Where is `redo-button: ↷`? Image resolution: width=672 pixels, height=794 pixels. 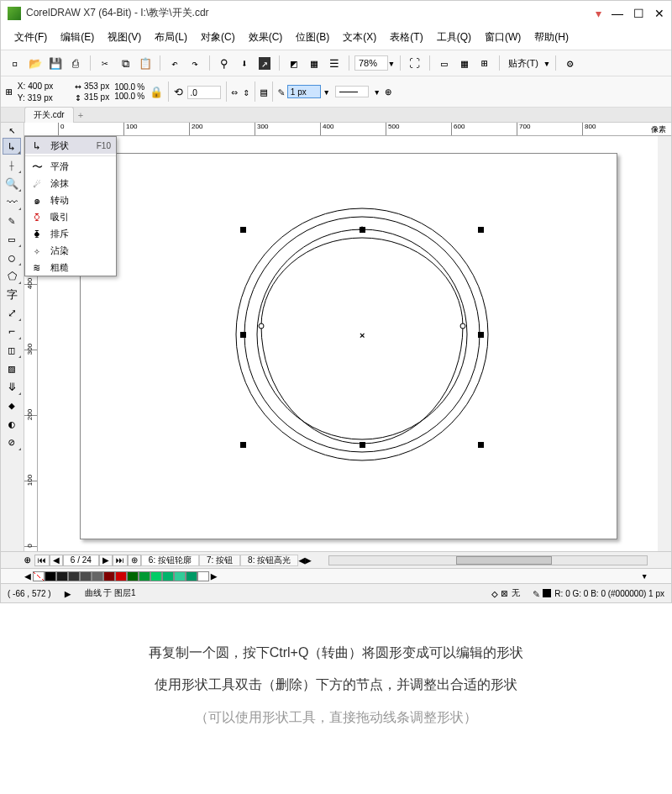
redo-button: ↷ is located at coordinates (195, 63).